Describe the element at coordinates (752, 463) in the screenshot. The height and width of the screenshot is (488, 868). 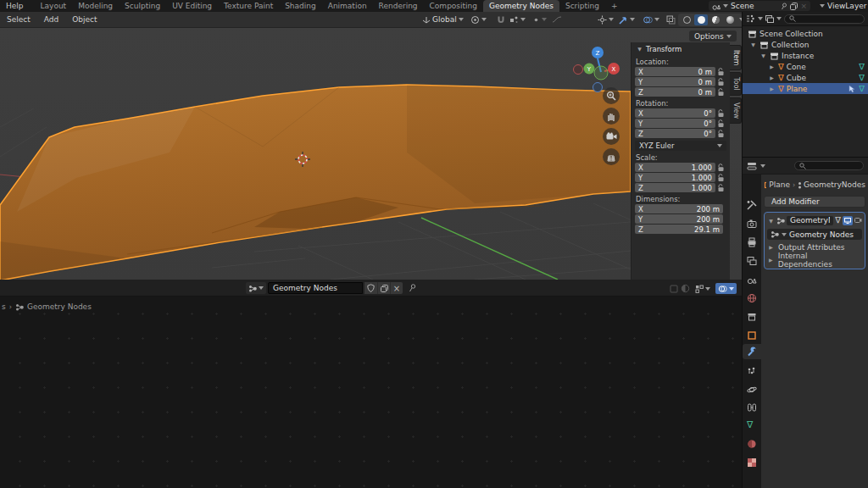
I see `tab-texture` at that location.